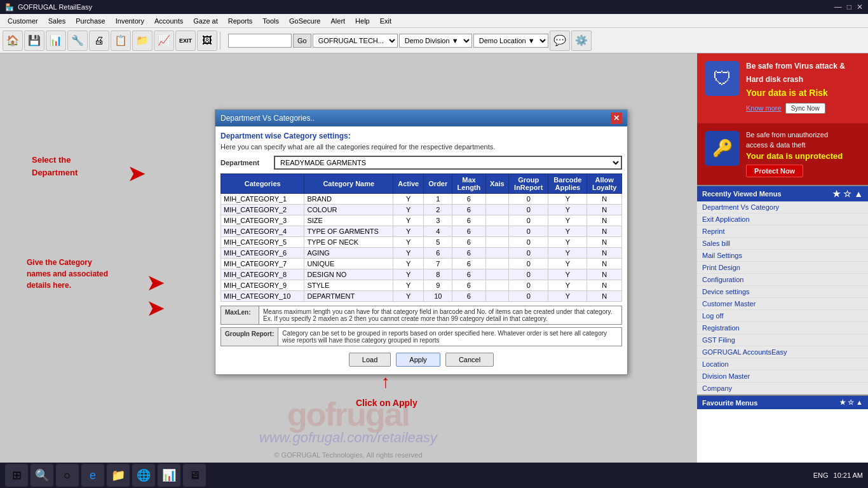  I want to click on table-row: MIH_CATEGORY_1 BRAND Y 1 6 0 Y N, so click(422, 200).